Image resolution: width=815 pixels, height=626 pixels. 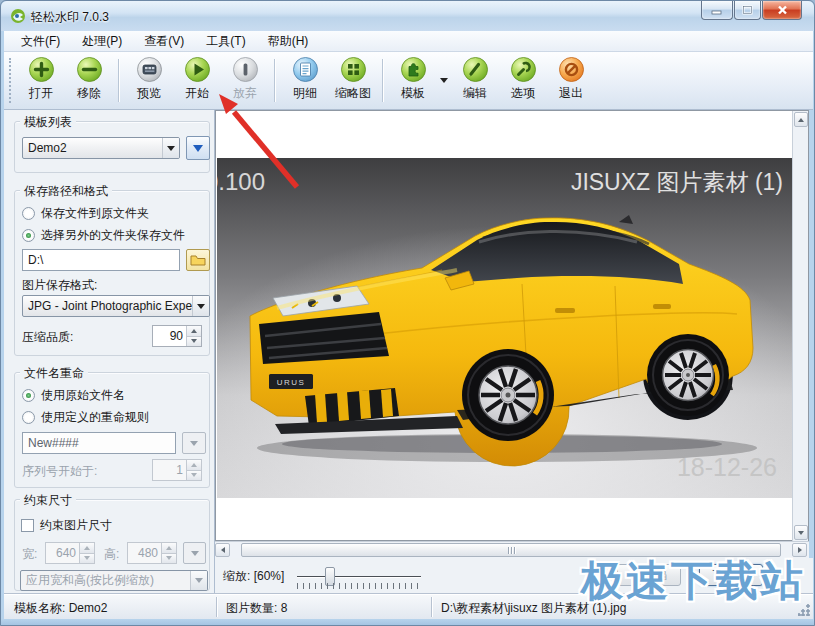 What do you see at coordinates (150, 70) in the screenshot?
I see `preview-icon` at bounding box center [150, 70].